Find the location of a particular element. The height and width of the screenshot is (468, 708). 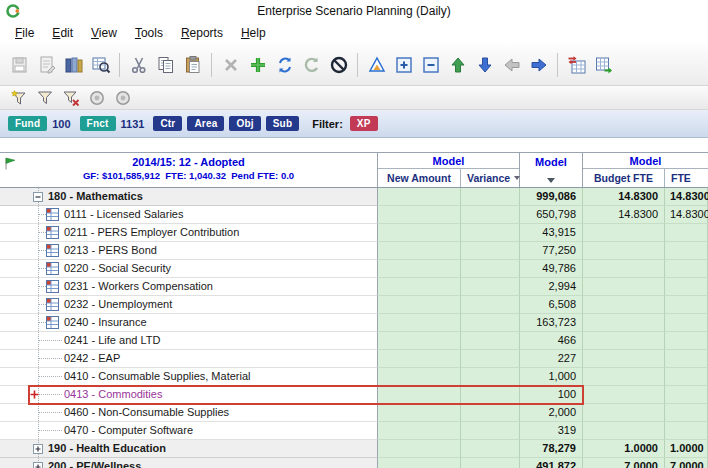

cut-icon is located at coordinates (138, 65).